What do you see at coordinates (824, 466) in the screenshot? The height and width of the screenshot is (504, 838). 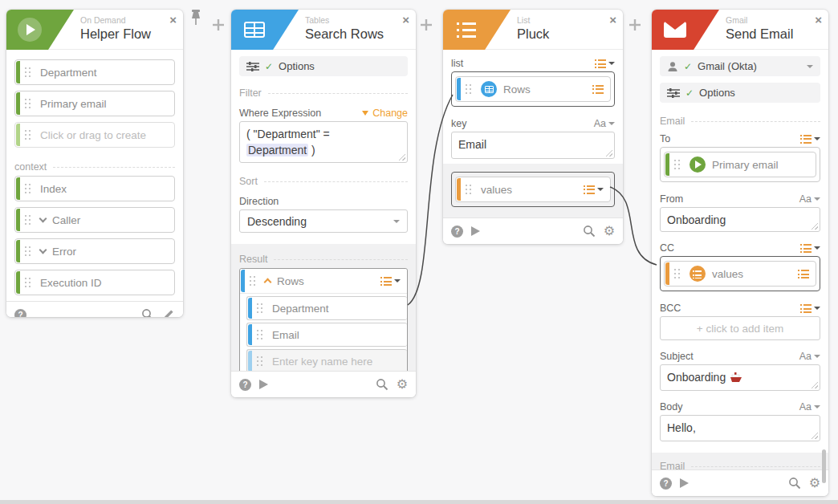 I see `card-scrollbar-thumb` at bounding box center [824, 466].